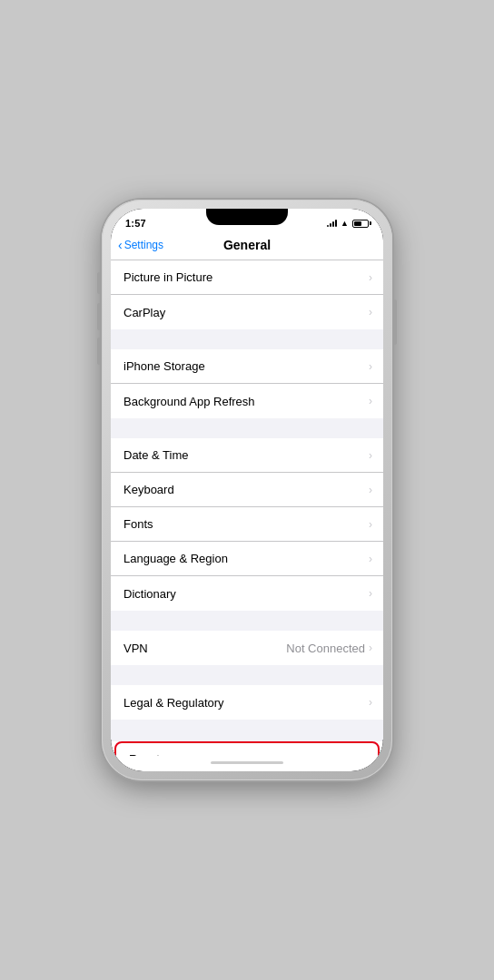 The height and width of the screenshot is (980, 494). What do you see at coordinates (141, 245) in the screenshot?
I see `back-button: ‹ Settings` at bounding box center [141, 245].